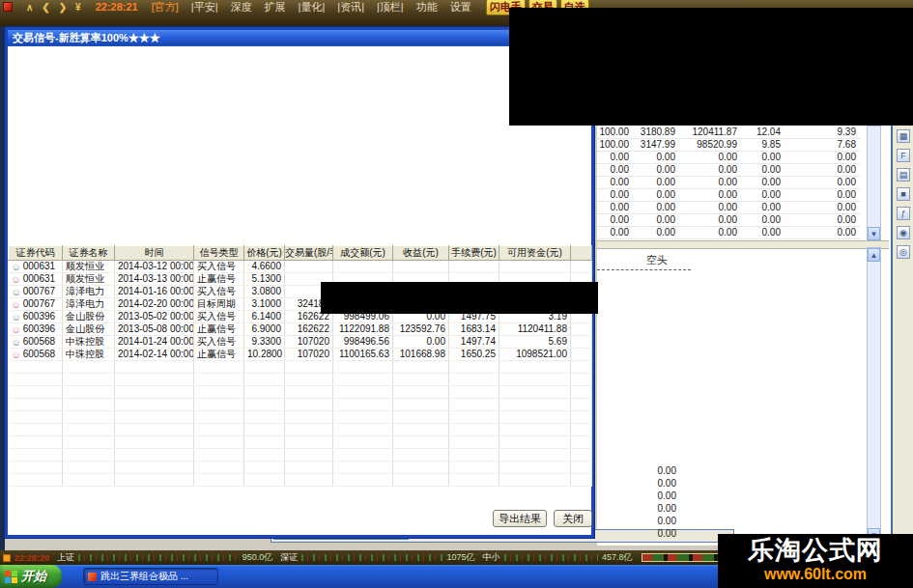 Image resolution: width=913 pixels, height=588 pixels. What do you see at coordinates (728, 145) in the screenshot?
I see `positions-row: 100.003147.9998520.999.857.68` at bounding box center [728, 145].